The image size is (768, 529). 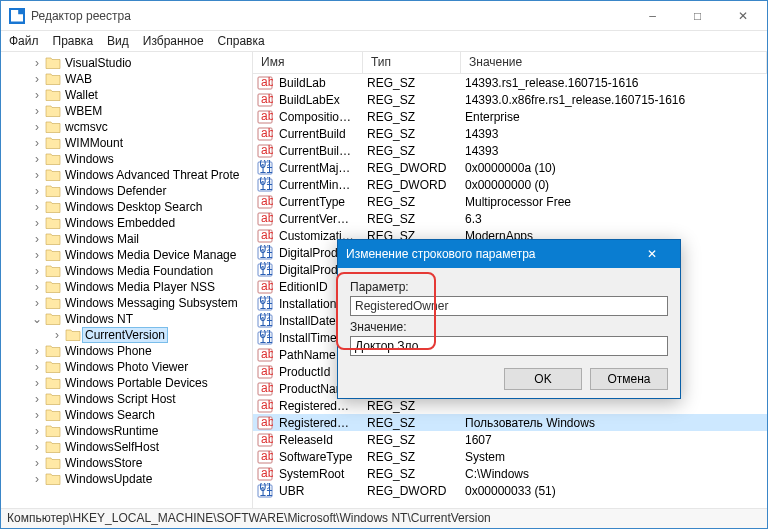 I want to click on cell-value: 1607, so click(x=613, y=440).